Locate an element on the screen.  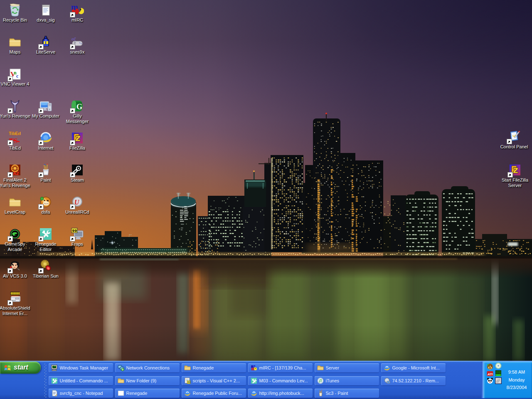
svg-text: 99 is located at coordinates (75, 231).